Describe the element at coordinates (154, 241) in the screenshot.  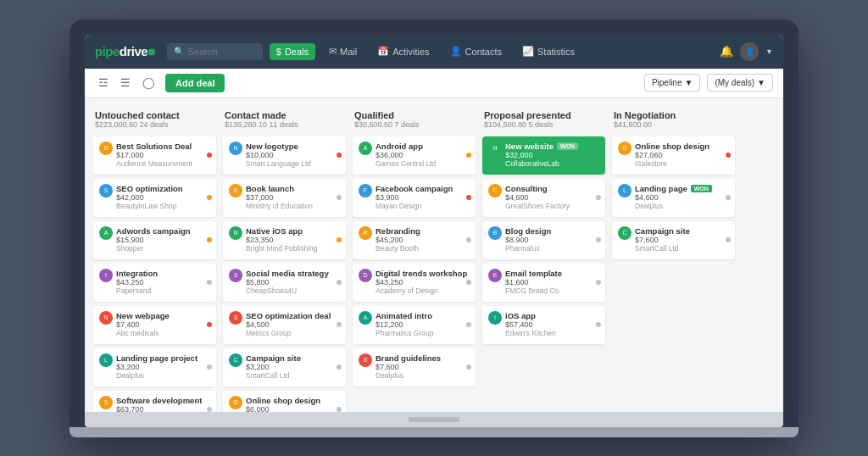
I see `deal-card: AAdwords campaign$15,900Shopper` at that location.